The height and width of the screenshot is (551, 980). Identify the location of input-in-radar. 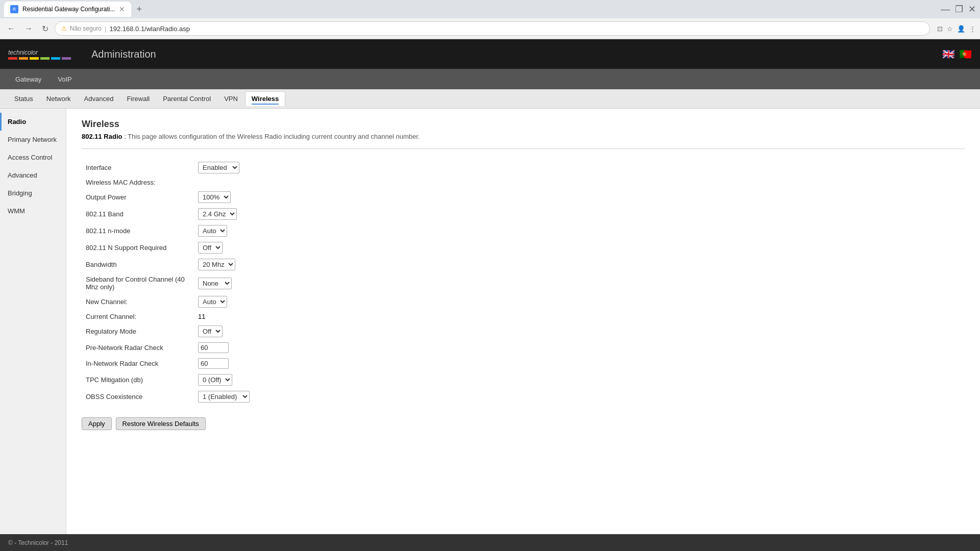
(213, 363).